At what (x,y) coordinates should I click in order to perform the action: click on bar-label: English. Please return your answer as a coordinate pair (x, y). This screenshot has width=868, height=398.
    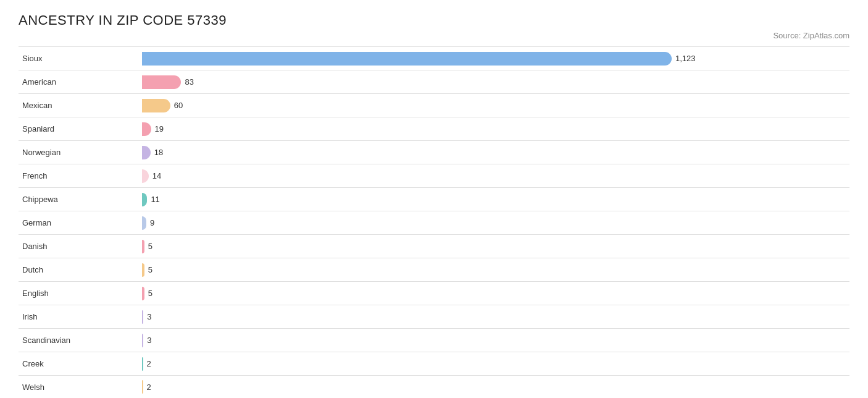
    Looking at the image, I should click on (80, 293).